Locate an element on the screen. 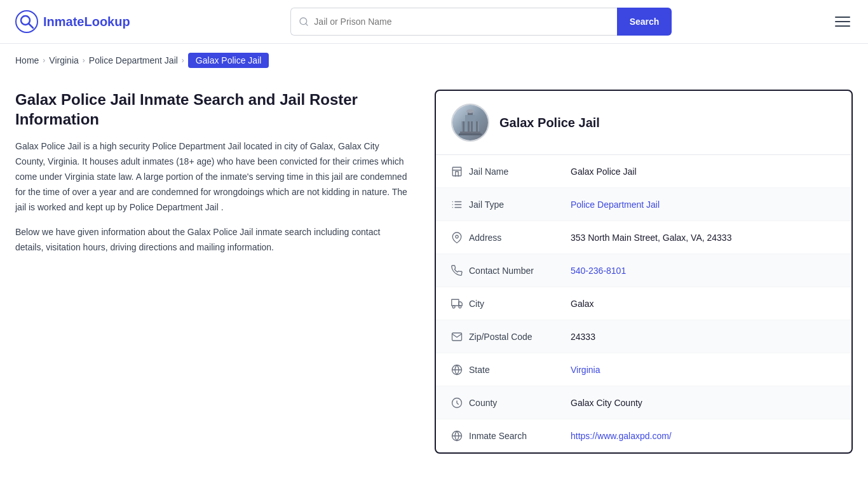 The height and width of the screenshot is (488, 868). jail-type-label: Jail Type is located at coordinates (520, 205).